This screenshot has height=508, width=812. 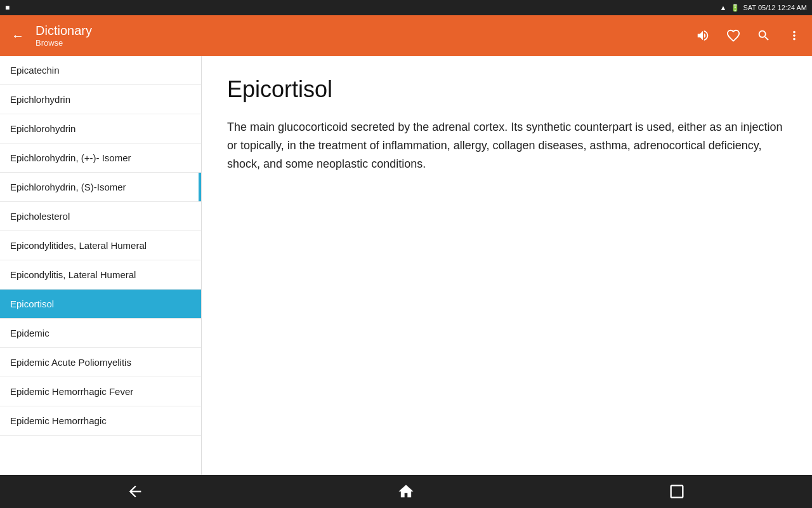 What do you see at coordinates (703, 36) in the screenshot?
I see `speaker-button` at bounding box center [703, 36].